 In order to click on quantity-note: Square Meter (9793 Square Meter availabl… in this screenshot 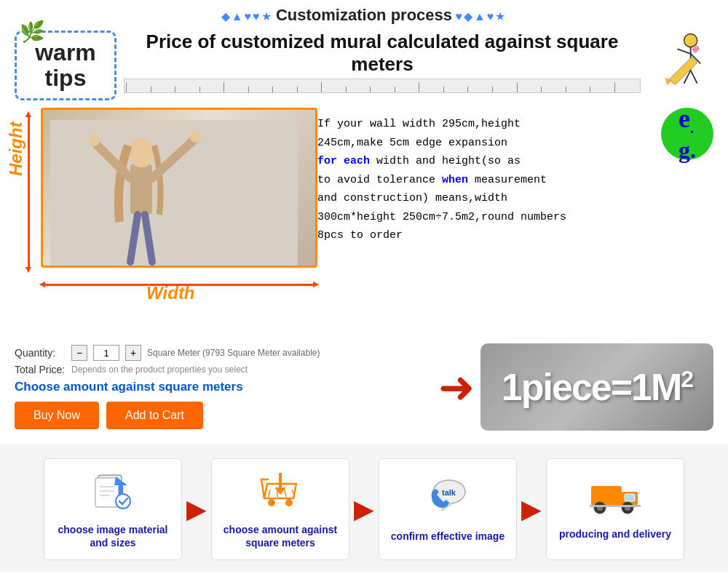, I will do `click(233, 353)`.